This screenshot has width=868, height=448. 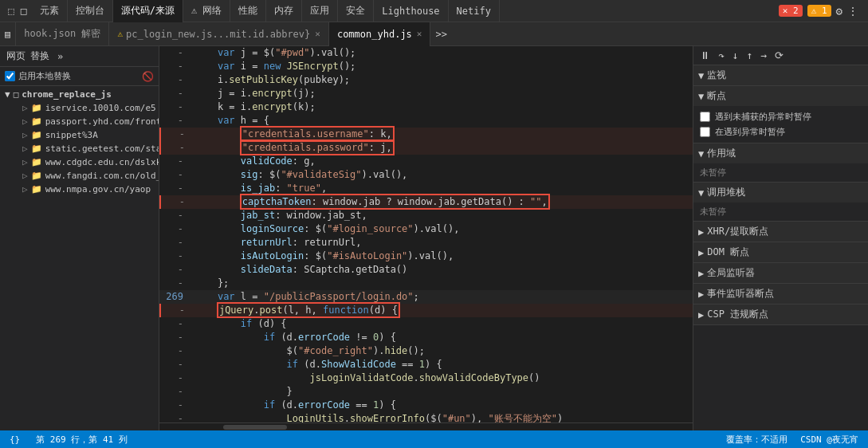 What do you see at coordinates (781, 193) in the screenshot?
I see `callstack-section-title: ▼ 调用堆栈` at bounding box center [781, 193].